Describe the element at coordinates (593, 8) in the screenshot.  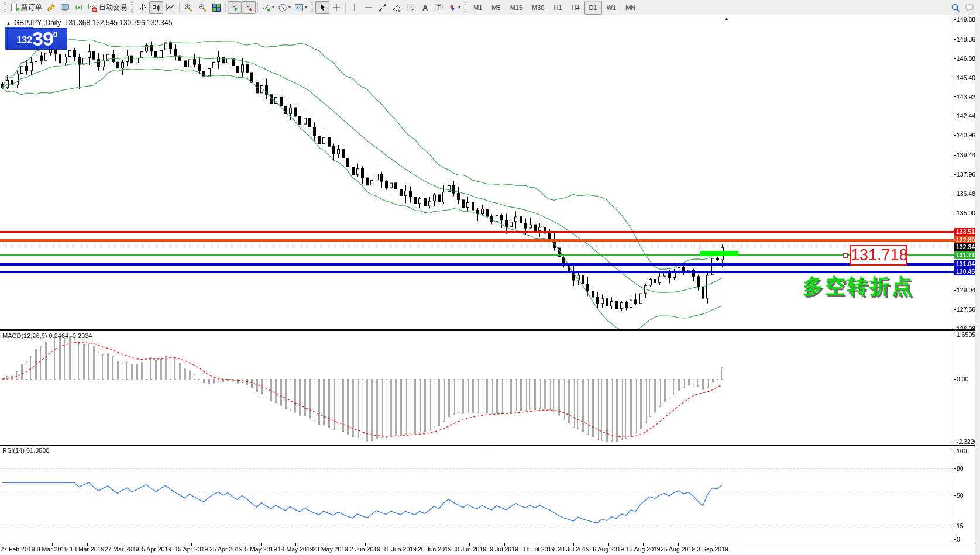
I see `tf-d1-button: D1` at that location.